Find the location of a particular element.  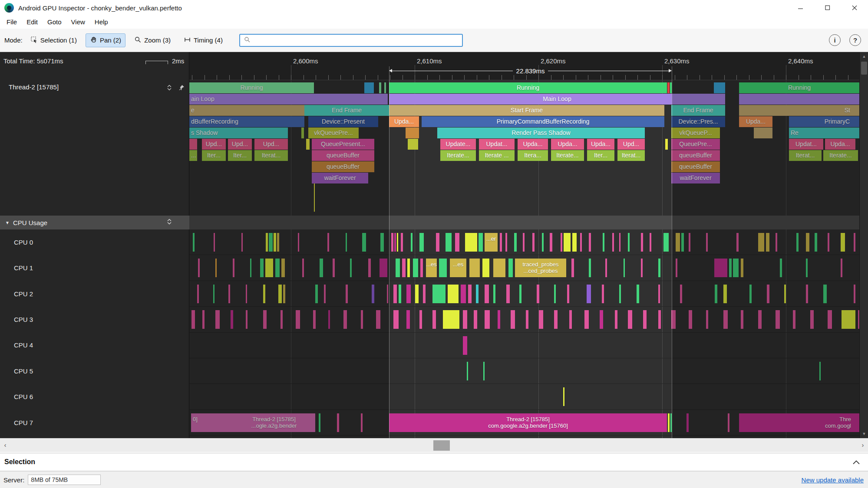

horizontal-scrollbar-thumb is located at coordinates (442, 445).